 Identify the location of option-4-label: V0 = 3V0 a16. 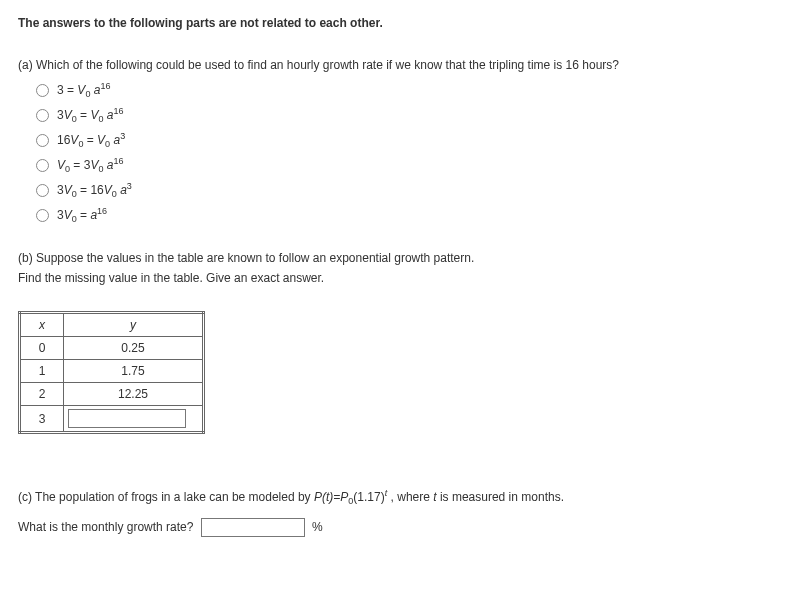
(90, 165).